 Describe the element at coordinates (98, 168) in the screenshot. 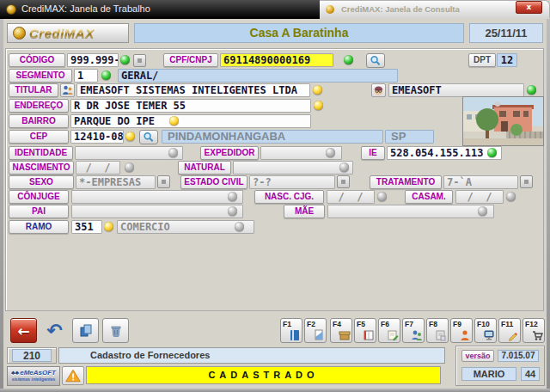

I see `nascimento-field: / /` at that location.